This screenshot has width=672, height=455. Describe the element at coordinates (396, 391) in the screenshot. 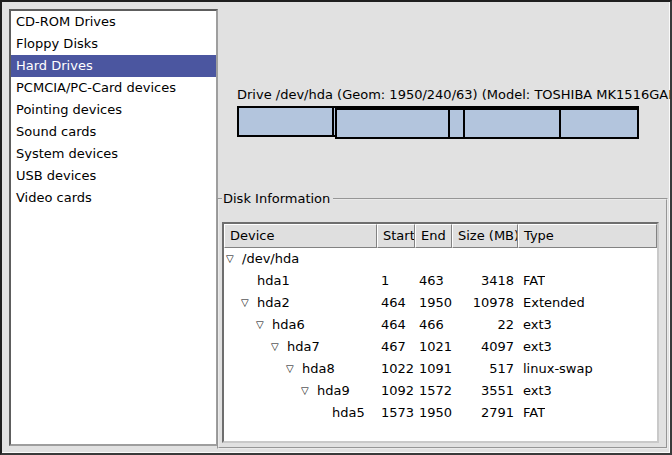

I see `cell-start: 1092` at that location.